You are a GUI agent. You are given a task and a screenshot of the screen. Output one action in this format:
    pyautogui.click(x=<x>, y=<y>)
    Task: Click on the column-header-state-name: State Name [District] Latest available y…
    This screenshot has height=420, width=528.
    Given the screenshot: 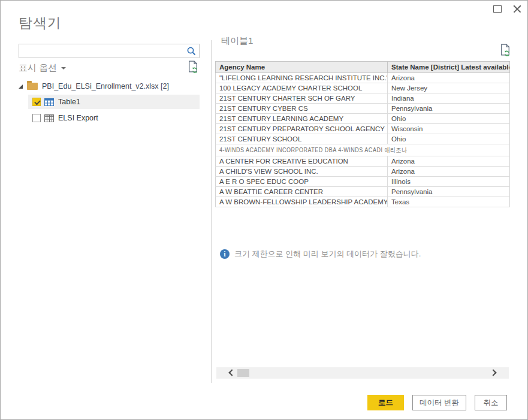 What is the action you would take?
    pyautogui.click(x=449, y=67)
    